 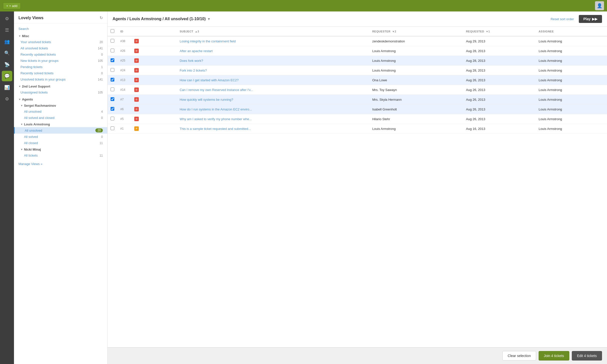 What do you see at coordinates (137, 129) in the screenshot?
I see `status-dot: P` at bounding box center [137, 129].